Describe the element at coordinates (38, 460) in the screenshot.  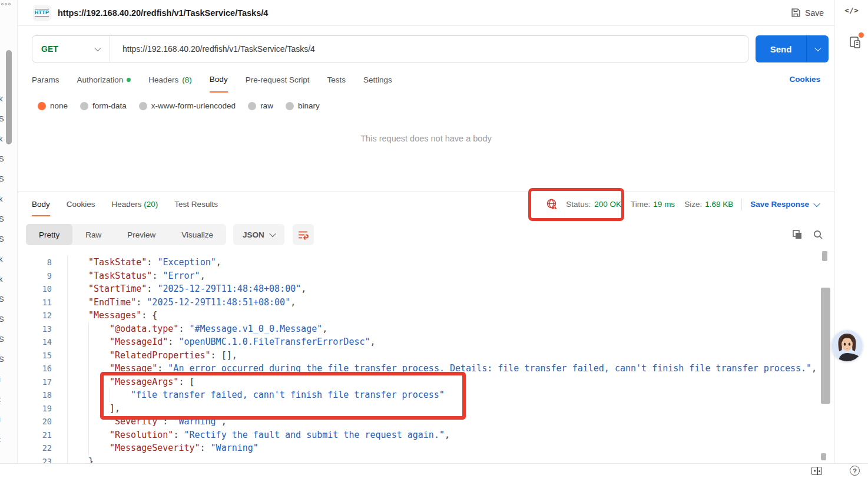
I see `line-number: 23` at that location.